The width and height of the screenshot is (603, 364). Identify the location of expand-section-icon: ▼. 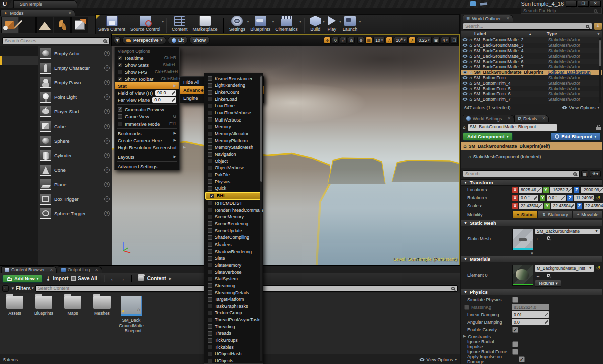
(532, 253).